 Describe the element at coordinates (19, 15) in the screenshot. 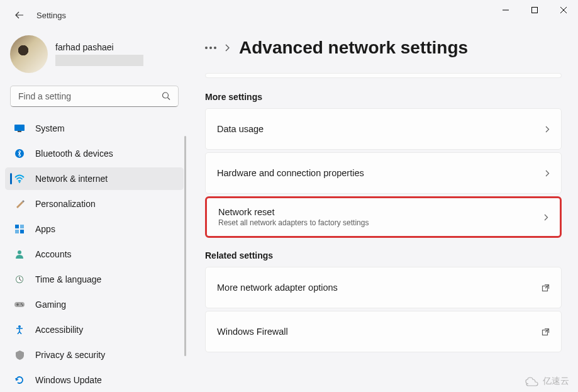

I see `back-button` at that location.